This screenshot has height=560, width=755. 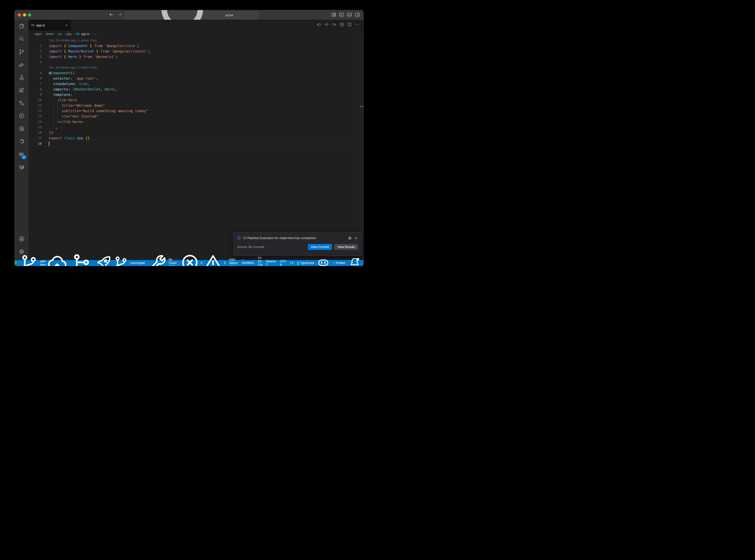 What do you see at coordinates (306, 263) in the screenshot?
I see `status-item-language-mode: {}TypeScript` at bounding box center [306, 263].